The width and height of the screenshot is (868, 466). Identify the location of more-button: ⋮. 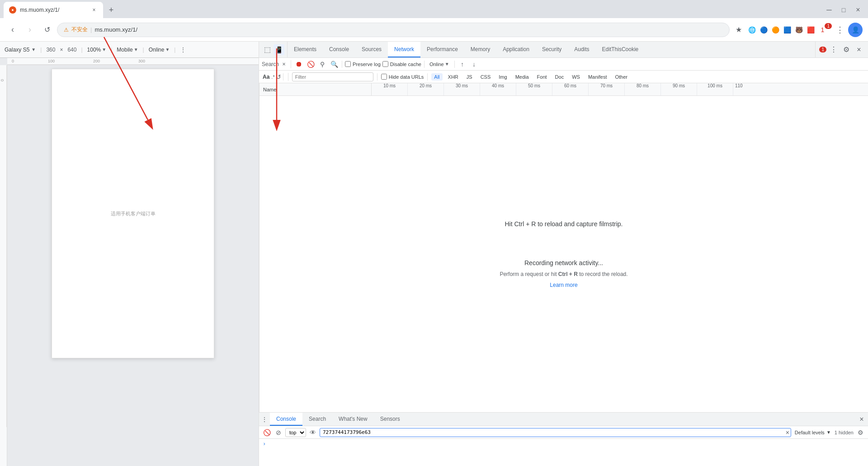
(840, 30).